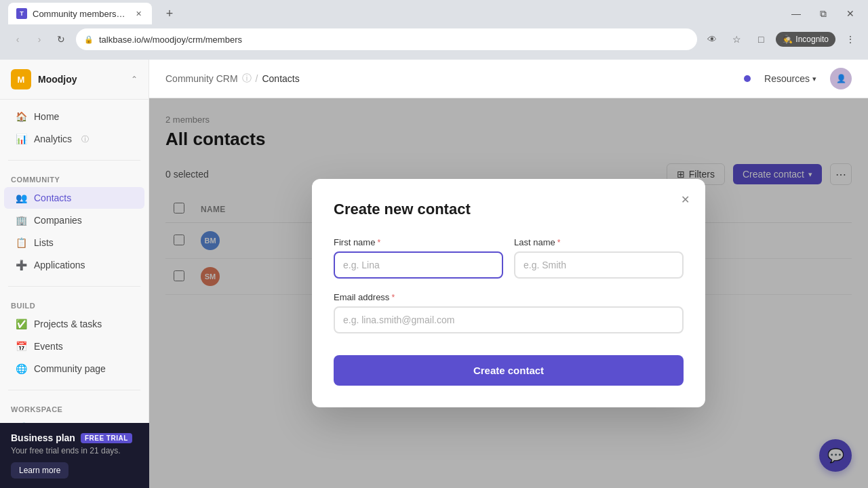 This screenshot has width=868, height=488. What do you see at coordinates (202, 79) in the screenshot?
I see `breadcrumb-root: Community CRM` at bounding box center [202, 79].